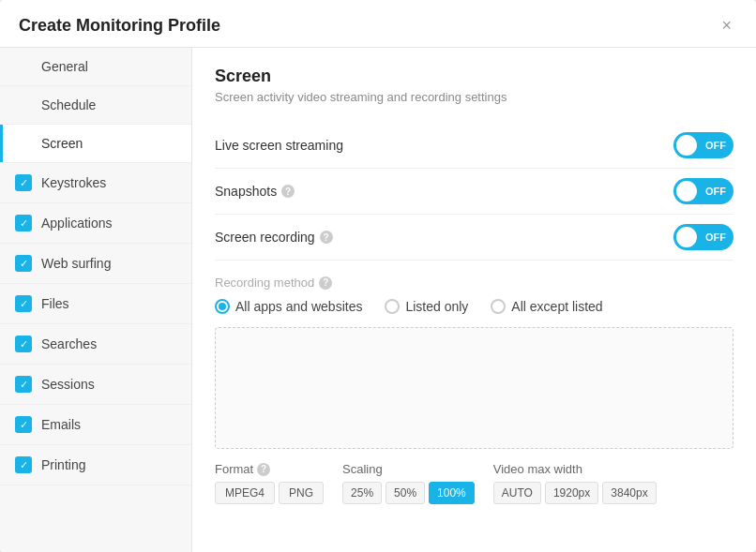 This screenshot has width=756, height=552. What do you see at coordinates (575, 493) in the screenshot?
I see `video-max-width-buttons: AUTO1920px3840px` at bounding box center [575, 493].